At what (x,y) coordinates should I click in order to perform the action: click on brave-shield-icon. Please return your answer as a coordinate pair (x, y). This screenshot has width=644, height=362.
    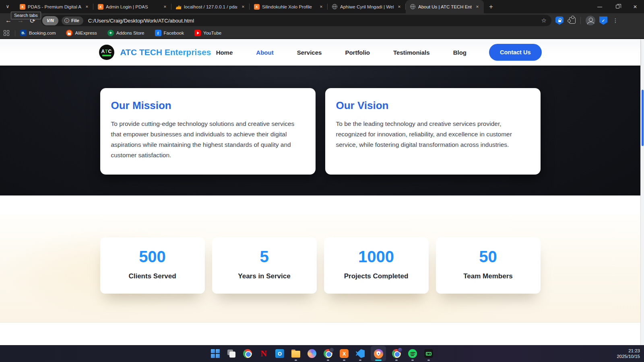
    Looking at the image, I should click on (378, 354).